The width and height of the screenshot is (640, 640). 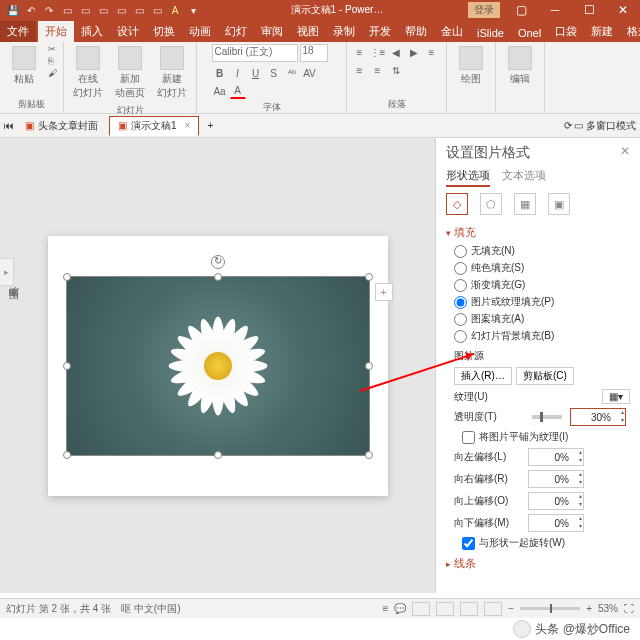 What do you see at coordinates (445, 609) in the screenshot?
I see `sorter-view-button` at bounding box center [445, 609].